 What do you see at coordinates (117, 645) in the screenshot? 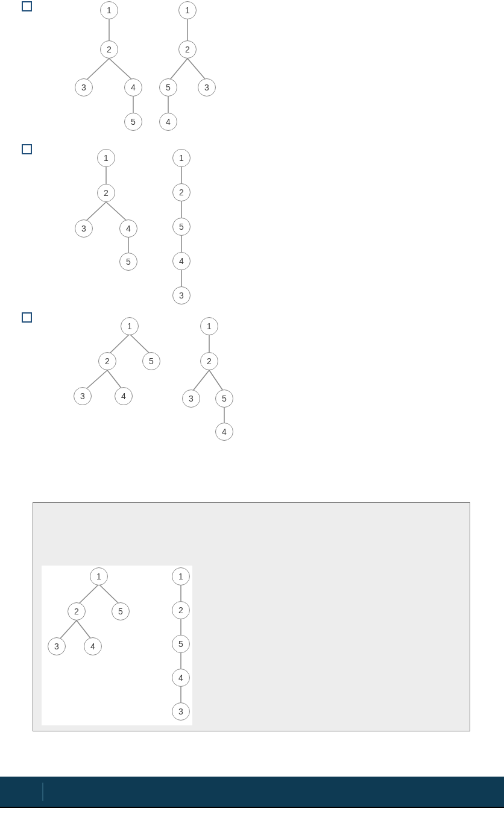
I see `answer-diagram: 1 2 5 3 4 1 2 5 4 3` at bounding box center [117, 645].